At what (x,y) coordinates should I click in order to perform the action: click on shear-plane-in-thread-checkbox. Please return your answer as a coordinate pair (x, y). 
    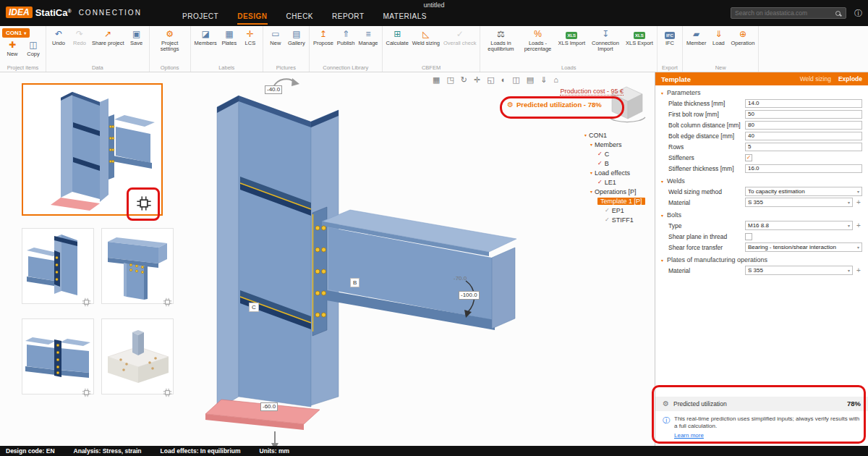
    Looking at the image, I should click on (749, 237).